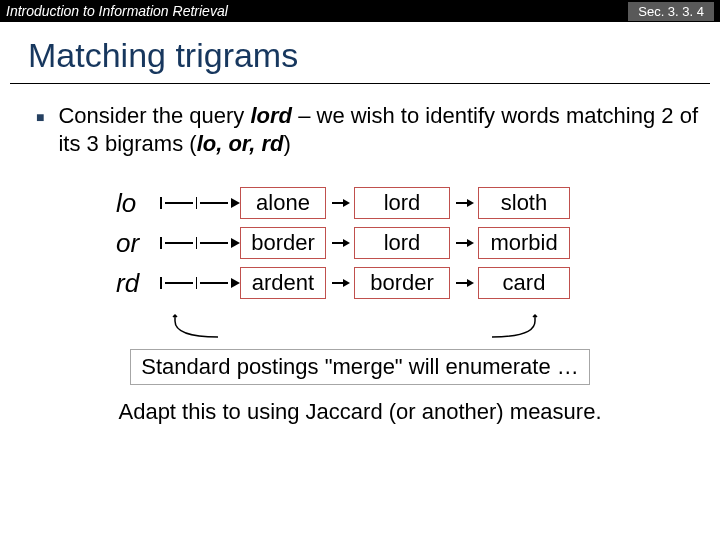  Describe the element at coordinates (360, 412) in the screenshot. I see `adapt-text: Adapt this to using Jaccard (or another)…` at that location.